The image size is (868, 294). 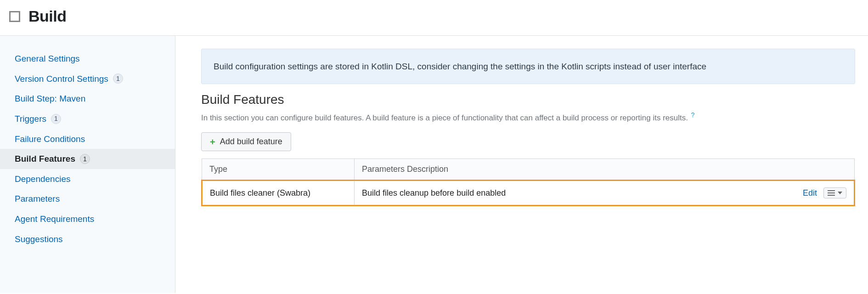 What do you see at coordinates (278, 193) in the screenshot?
I see `cell-type: Build files cleaner (Swabra)` at bounding box center [278, 193].